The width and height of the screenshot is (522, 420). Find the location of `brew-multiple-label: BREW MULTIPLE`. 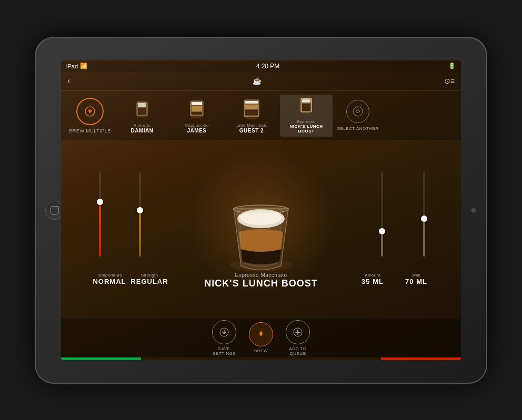

brew-multiple-label: BREW MULTIPLE is located at coordinates (89, 131).